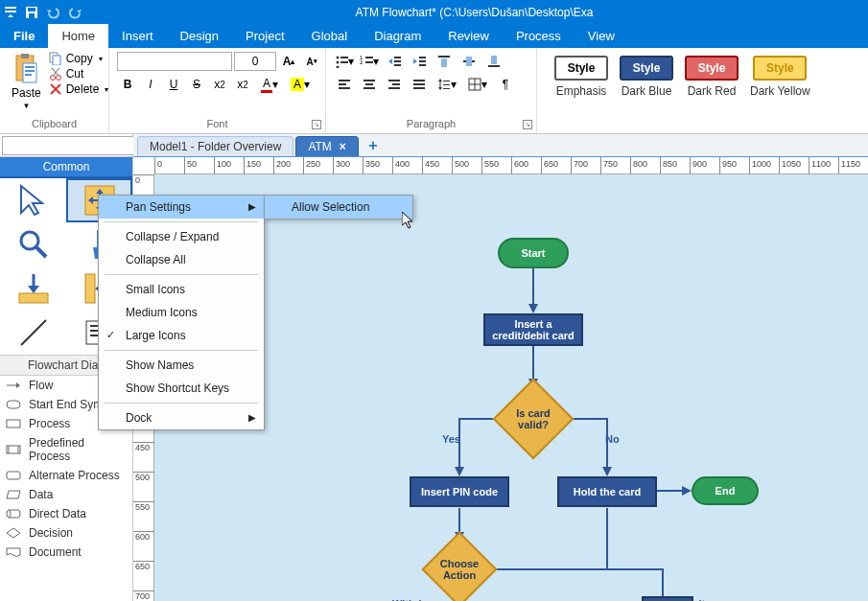 Image resolution: width=868 pixels, height=601 pixels. What do you see at coordinates (339, 207) in the screenshot?
I see `pan-submenu: Allow Selection` at bounding box center [339, 207].